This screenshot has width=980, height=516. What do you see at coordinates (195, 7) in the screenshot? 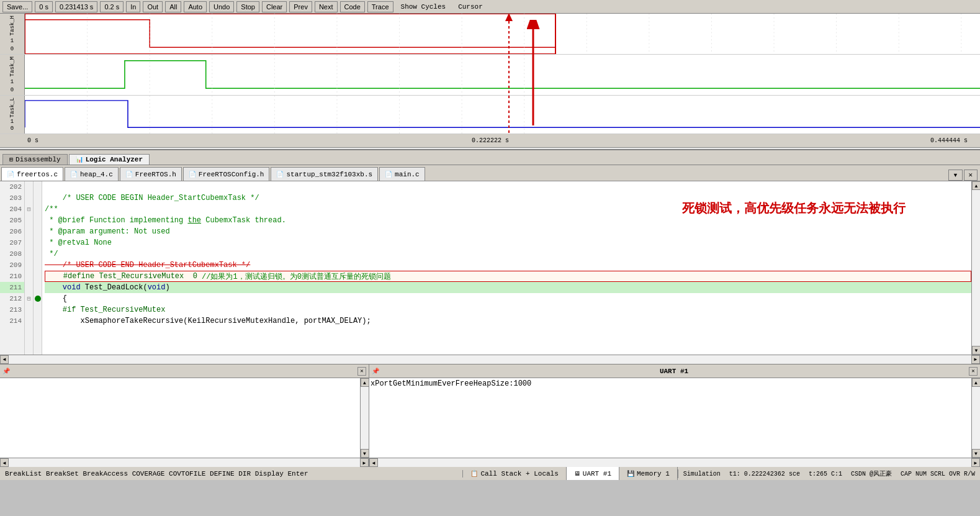
I see `auto-button: Auto` at bounding box center [195, 7].